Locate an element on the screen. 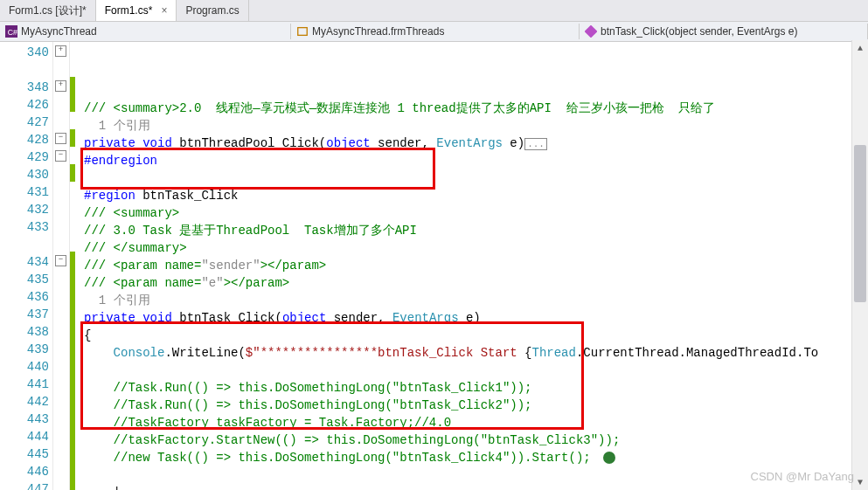 The height and width of the screenshot is (490, 868). code-line: /// <param name="e"></param> is located at coordinates (476, 283).